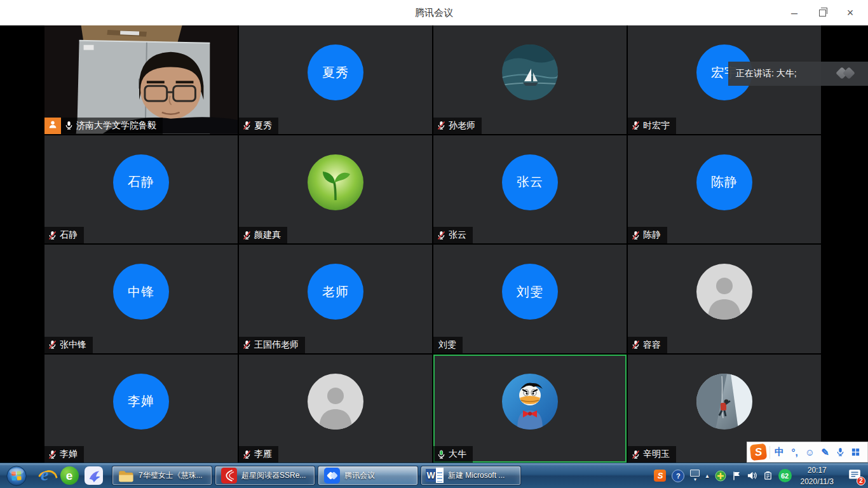 The width and height of the screenshot is (868, 488). What do you see at coordinates (530, 182) in the screenshot?
I see `avatar-initials: 张云` at bounding box center [530, 182].